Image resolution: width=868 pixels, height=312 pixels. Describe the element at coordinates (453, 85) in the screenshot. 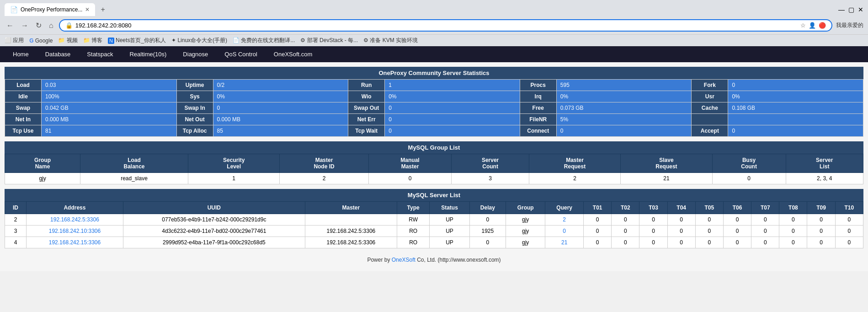

I see `run-value: 1` at that location.